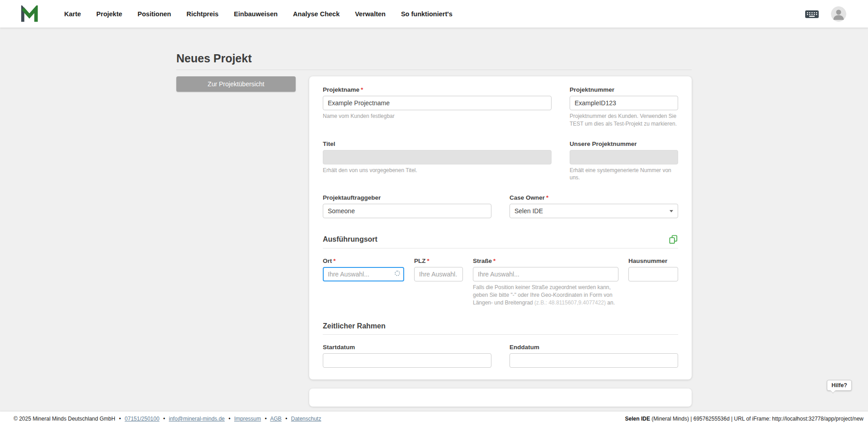  I want to click on enddatum-label: Enddatum, so click(594, 347).